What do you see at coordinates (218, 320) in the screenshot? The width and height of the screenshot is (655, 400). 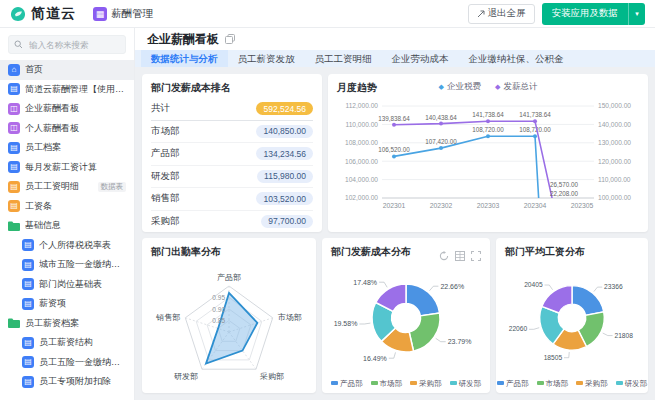 I see `svg-text: 0.85` at bounding box center [218, 320].